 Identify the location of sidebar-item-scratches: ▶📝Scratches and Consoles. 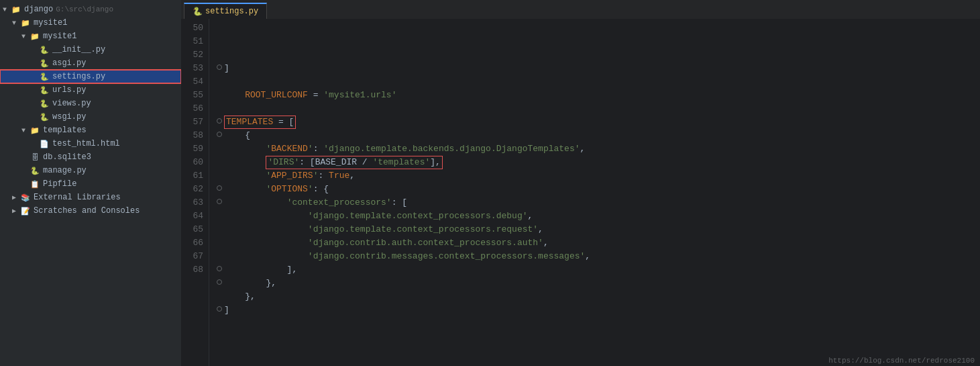
(91, 211).